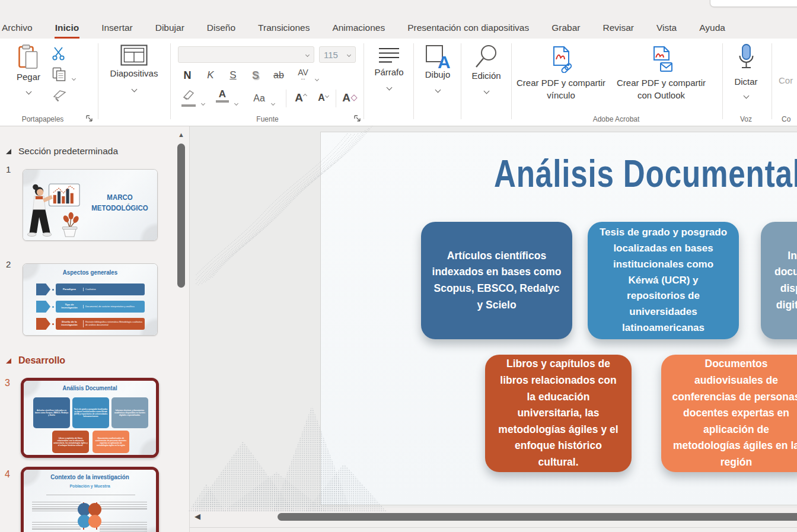  What do you see at coordinates (305, 95) in the screenshot?
I see `caret-up-icon` at bounding box center [305, 95].